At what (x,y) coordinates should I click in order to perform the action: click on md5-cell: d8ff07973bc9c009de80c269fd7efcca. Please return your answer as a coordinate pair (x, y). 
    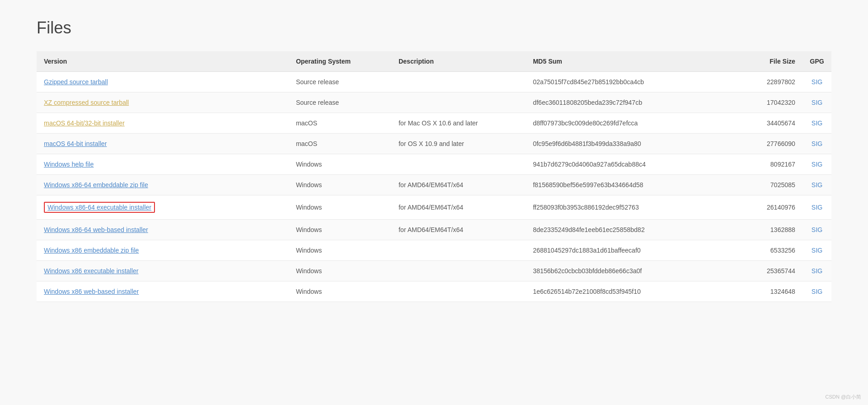
    Looking at the image, I should click on (628, 124).